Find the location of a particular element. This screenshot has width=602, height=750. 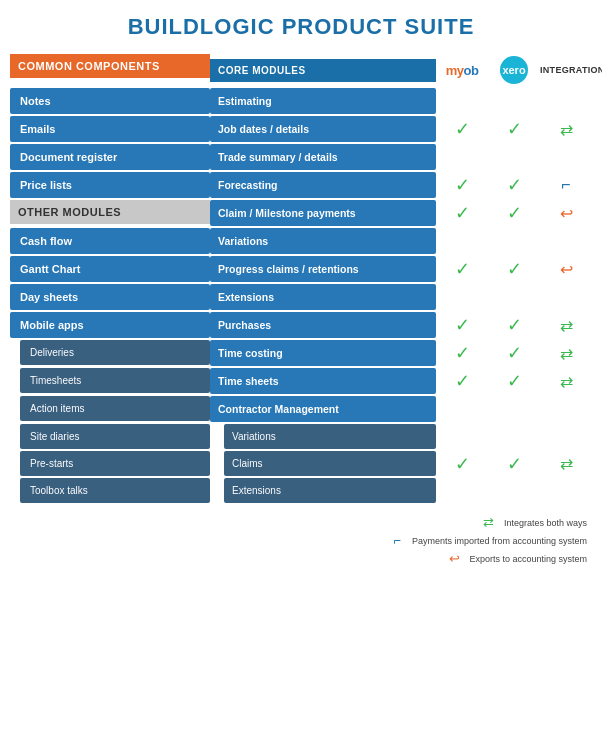

left-prestarts: Pre-starts is located at coordinates (110, 464).